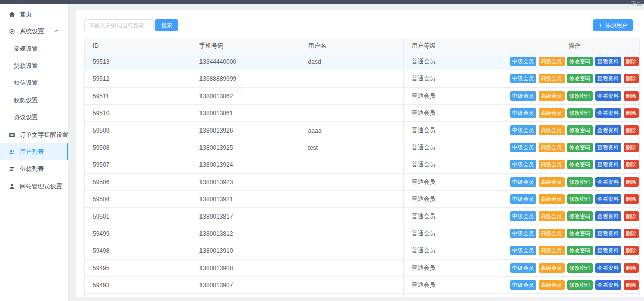  What do you see at coordinates (245, 62) in the screenshot?
I see `cell-phone: 13344440000` at bounding box center [245, 62].